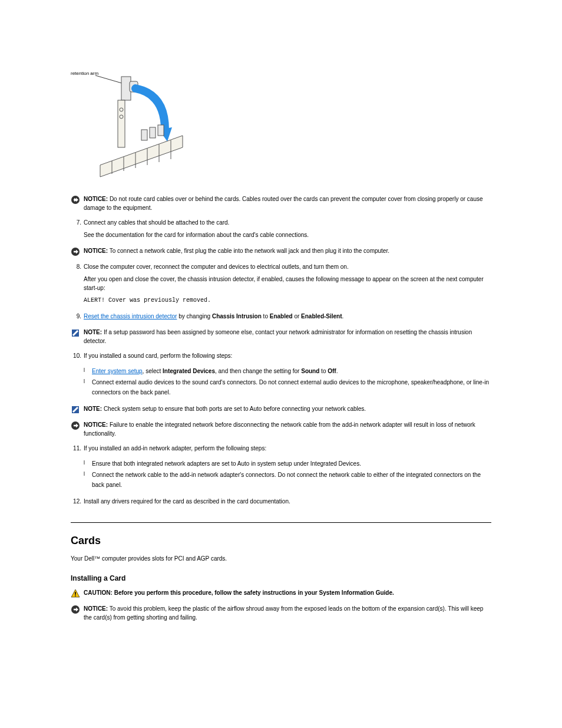  What do you see at coordinates (130, 127) in the screenshot?
I see `retention-arm-diagram-icon` at bounding box center [130, 127].